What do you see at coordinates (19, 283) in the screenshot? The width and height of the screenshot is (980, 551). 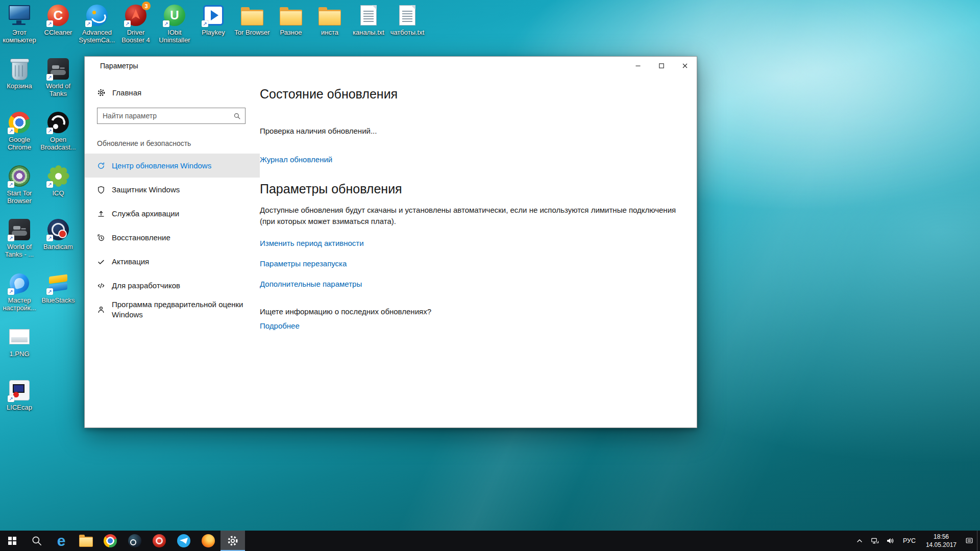 I see `master-nastroek-icon` at bounding box center [19, 283].